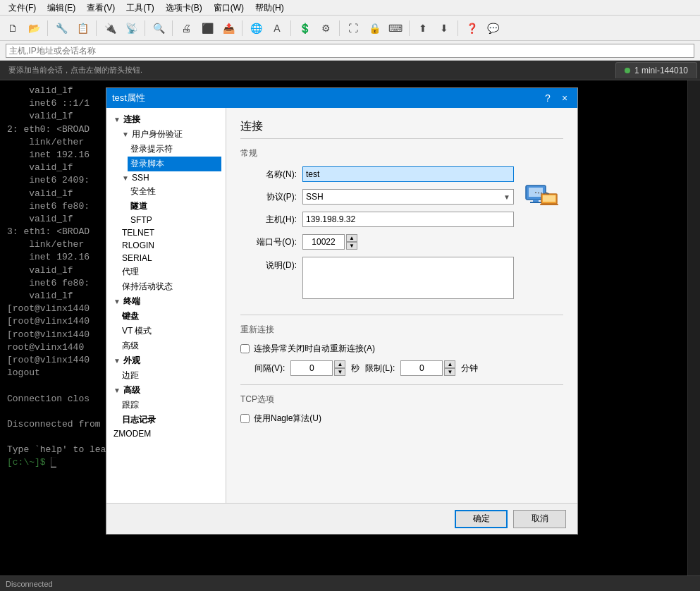 Image resolution: width=700 pixels, height=591 pixels. What do you see at coordinates (13, 28) in the screenshot?
I see `new-session-btn: 🗋` at bounding box center [13, 28].